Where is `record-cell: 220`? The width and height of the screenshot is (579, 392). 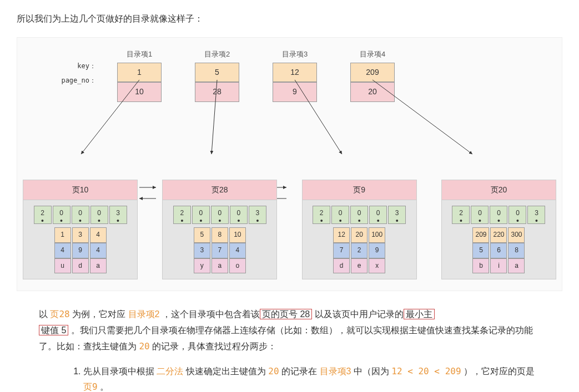
record-cell: 220 is located at coordinates (499, 235).